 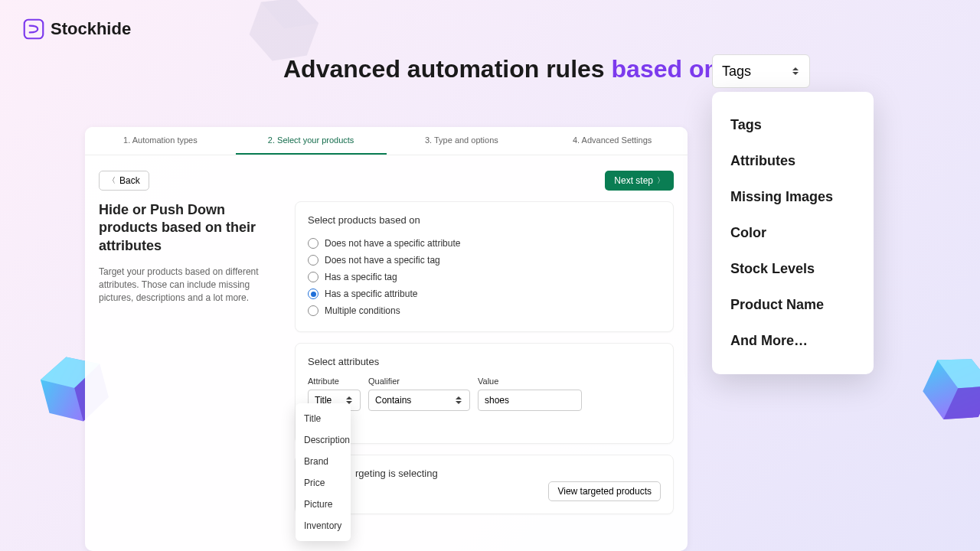 I want to click on basis-card-title: Select products based on, so click(x=484, y=220).